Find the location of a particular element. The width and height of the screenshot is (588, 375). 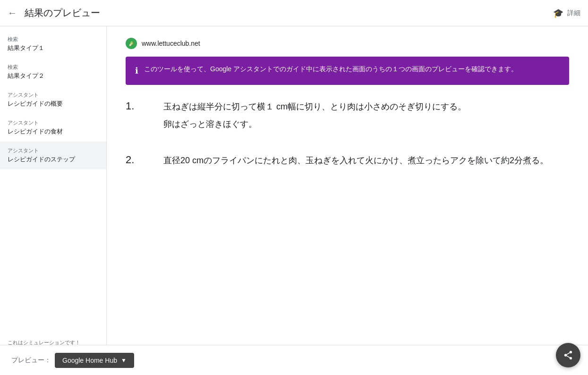

sidebar-category-4: アシスタント is located at coordinates (53, 123).